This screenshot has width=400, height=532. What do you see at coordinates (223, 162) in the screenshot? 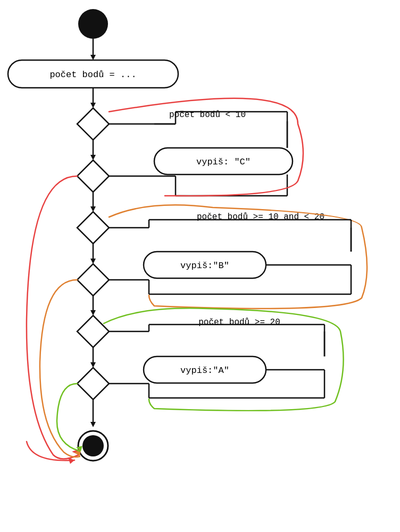
I see `action1-label: vypiš: "C"` at bounding box center [223, 162].